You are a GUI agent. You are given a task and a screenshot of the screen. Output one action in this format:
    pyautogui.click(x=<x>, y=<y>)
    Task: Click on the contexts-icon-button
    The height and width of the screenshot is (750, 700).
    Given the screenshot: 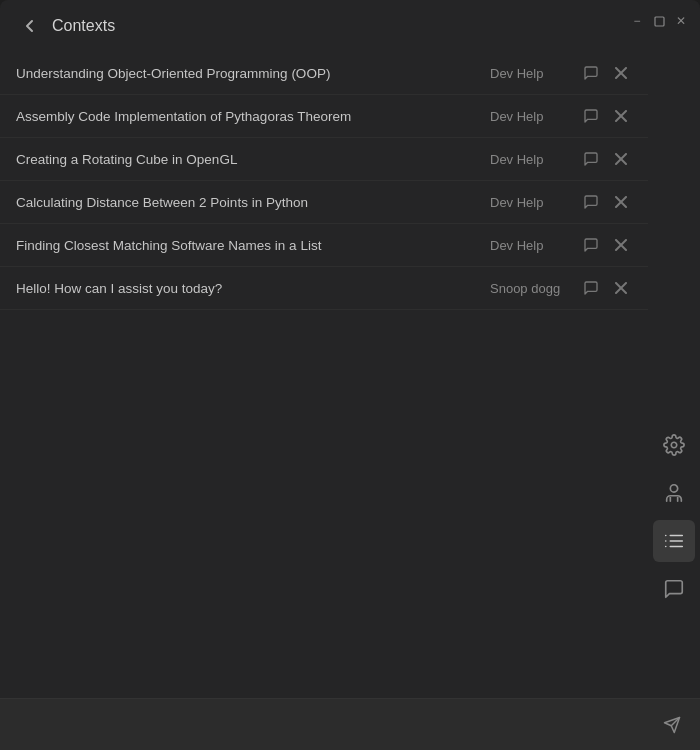 What is the action you would take?
    pyautogui.click(x=674, y=541)
    